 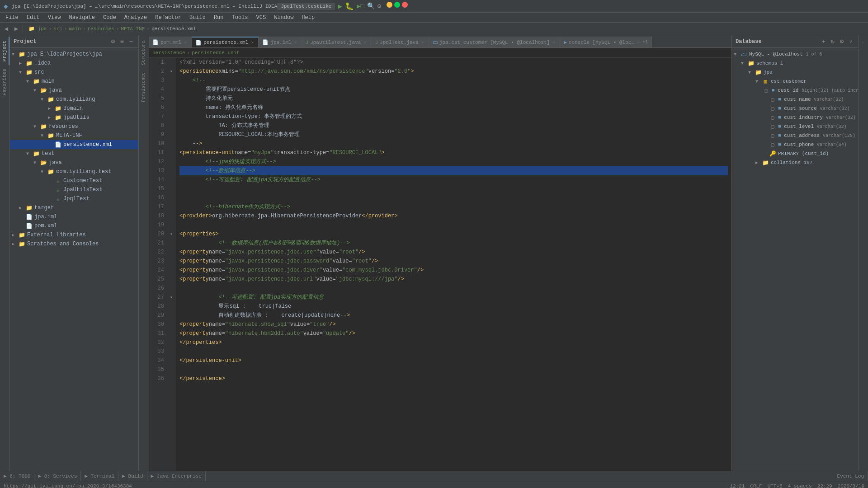 I want to click on tree-item: ▶📁External Libraries, so click(x=74, y=235).